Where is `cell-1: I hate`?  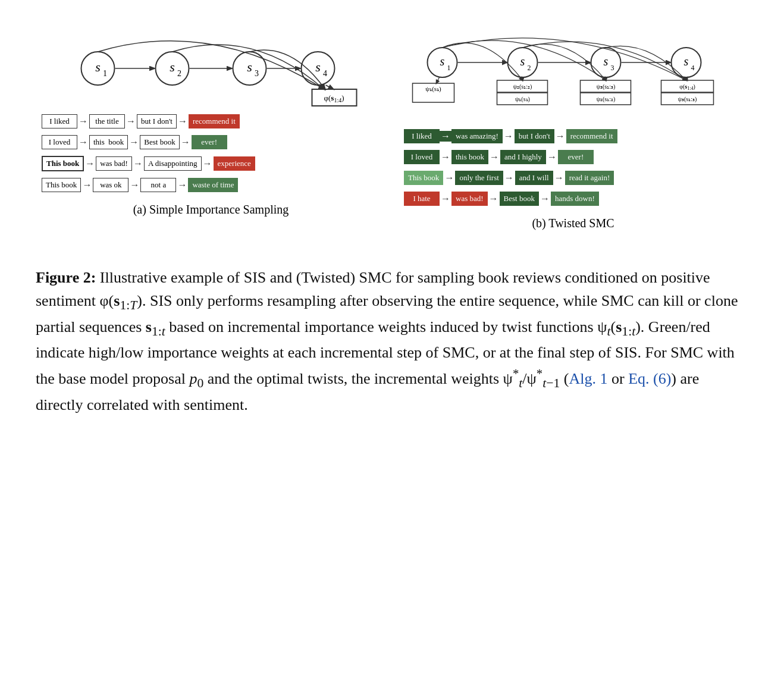
cell-1: I hate is located at coordinates (422, 199).